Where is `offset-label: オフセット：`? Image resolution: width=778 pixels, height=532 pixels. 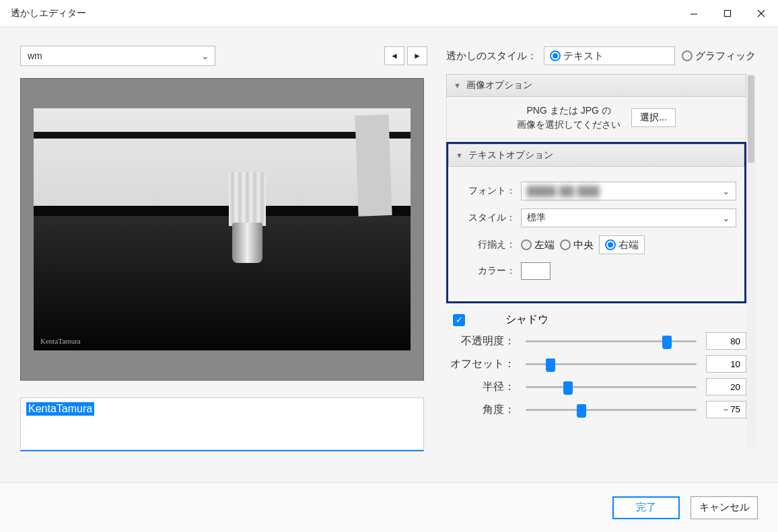 offset-label: オフセット： is located at coordinates (484, 365).